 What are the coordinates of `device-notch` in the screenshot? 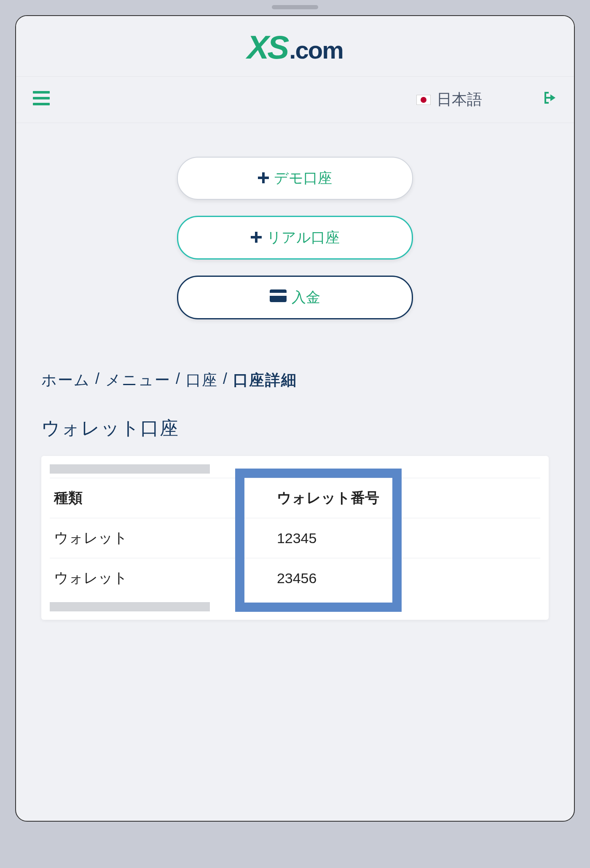 It's located at (295, 7).